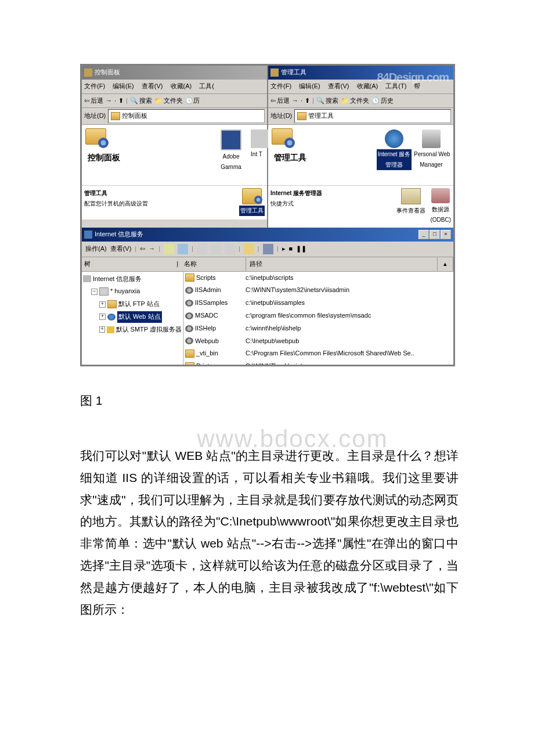 Image resolution: width=534 pixels, height=756 pixels. I want to click on list-item: MSADCc:\program files\common files\syste…, so click(319, 316).